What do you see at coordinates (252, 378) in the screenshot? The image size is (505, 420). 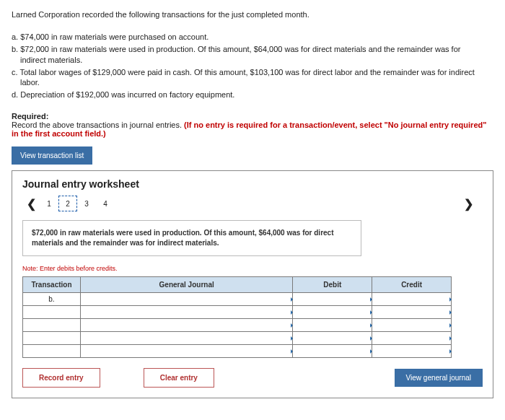 I see `worksheet-button-row: Record entry Clear entry View general jo…` at bounding box center [252, 378].